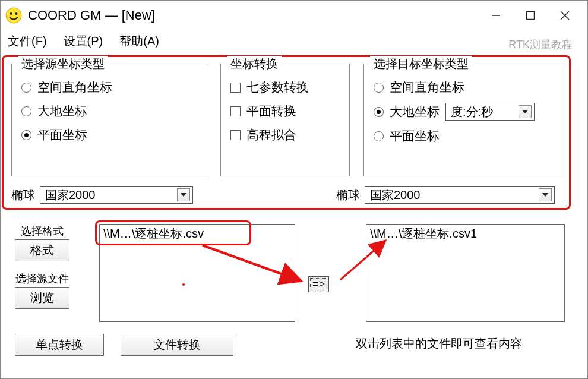  What do you see at coordinates (42, 242) in the screenshot?
I see `format-section: 选择格式 格式` at bounding box center [42, 242].